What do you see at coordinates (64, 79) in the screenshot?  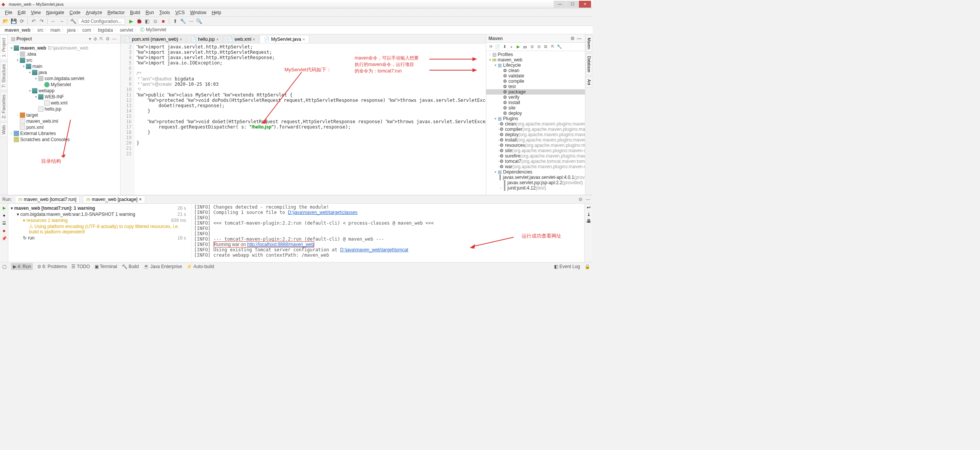 I see `tree-item: com.bigdata.servlet` at bounding box center [64, 79].